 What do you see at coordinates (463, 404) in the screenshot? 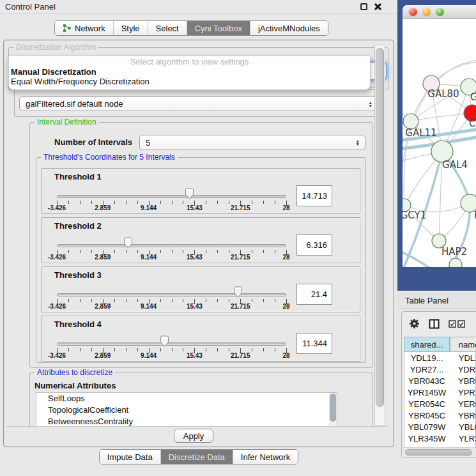
I see `table-cell: YER0` at bounding box center [463, 404].